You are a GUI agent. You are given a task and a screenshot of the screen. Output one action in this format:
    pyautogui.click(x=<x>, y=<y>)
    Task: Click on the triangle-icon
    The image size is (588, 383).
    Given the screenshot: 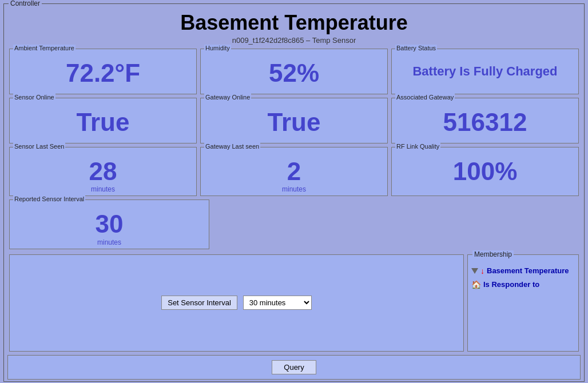 What is the action you would take?
    pyautogui.click(x=475, y=271)
    